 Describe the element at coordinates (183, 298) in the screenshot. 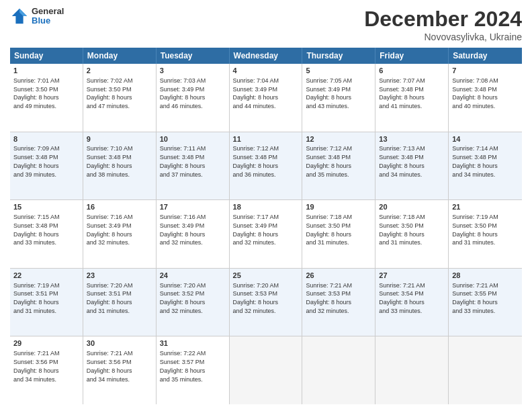

I see `day-info: Sunrise: 7:20 AM Sunset: 3:52 PM Dayligh…` at that location.